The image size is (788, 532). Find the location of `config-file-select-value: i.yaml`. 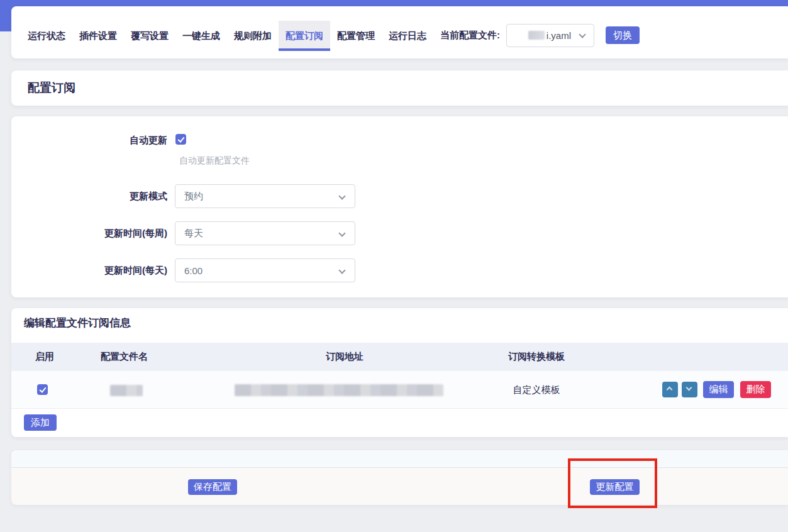

config-file-select-value: i.yaml is located at coordinates (558, 35).